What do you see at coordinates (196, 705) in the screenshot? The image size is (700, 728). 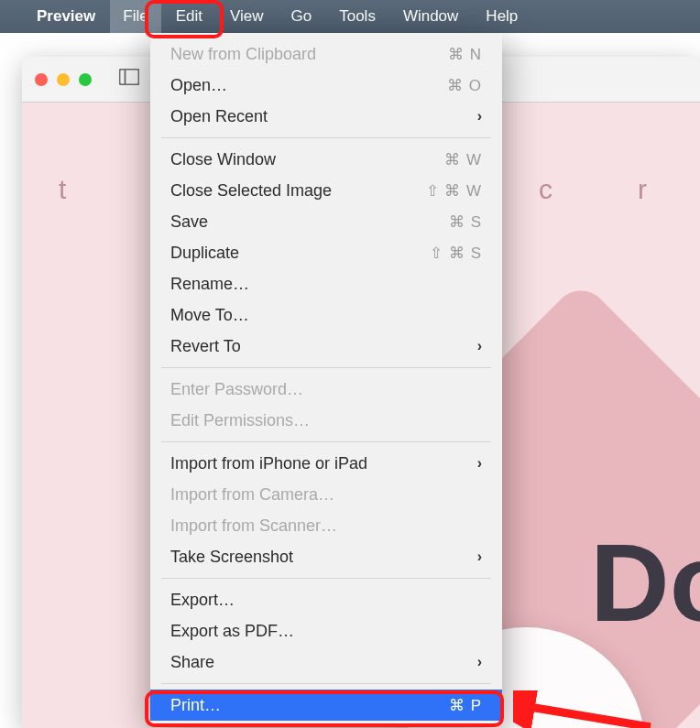 I see `menu-item-label: Print…` at bounding box center [196, 705].